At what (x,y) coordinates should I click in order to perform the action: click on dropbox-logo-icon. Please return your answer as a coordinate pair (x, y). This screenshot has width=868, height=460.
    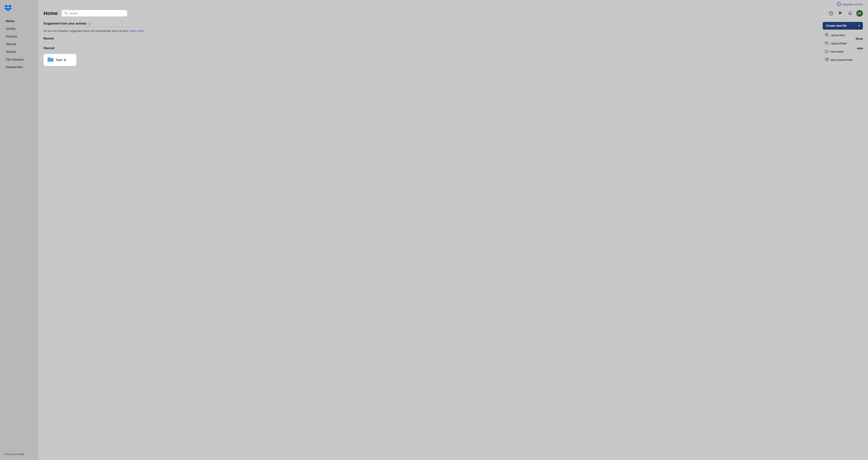
    Looking at the image, I should click on (8, 8).